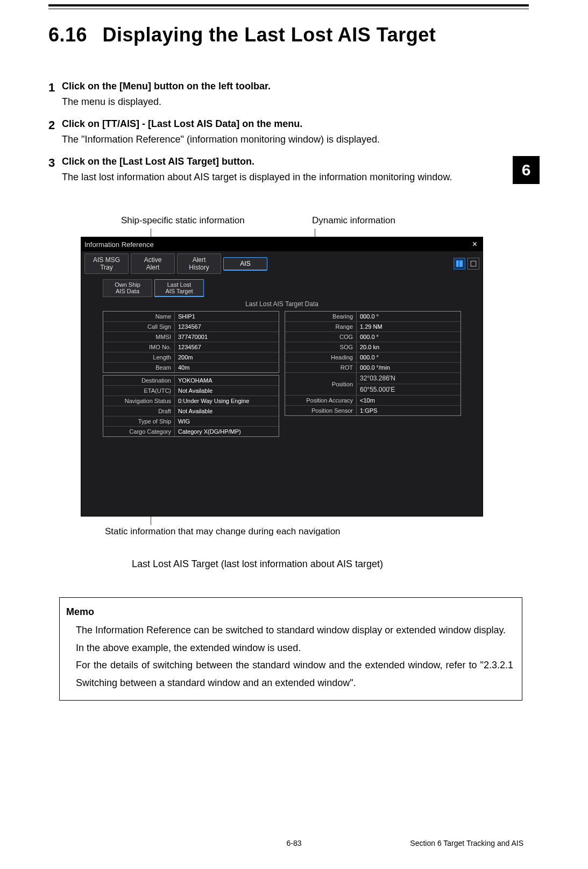 The height and width of the screenshot is (869, 588). What do you see at coordinates (270, 34) in the screenshot?
I see `section-title-text: Displaying the Last Lost AIS Target` at bounding box center [270, 34].